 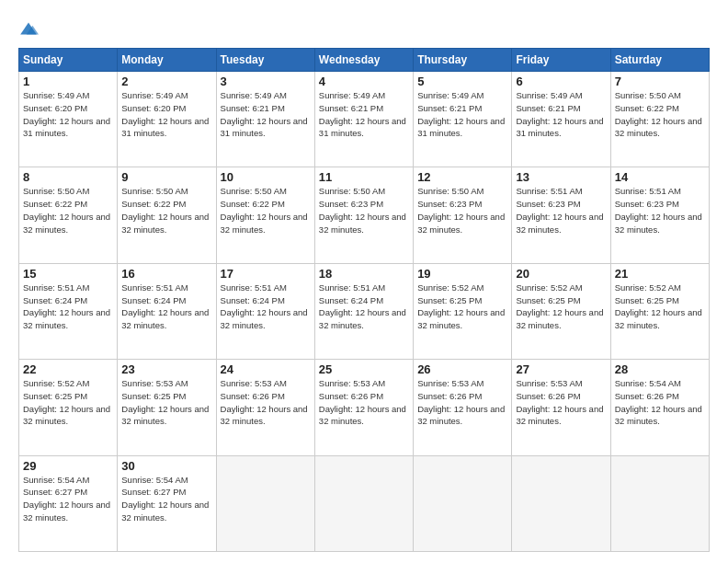 What do you see at coordinates (561, 370) in the screenshot?
I see `day-number: 27` at bounding box center [561, 370].